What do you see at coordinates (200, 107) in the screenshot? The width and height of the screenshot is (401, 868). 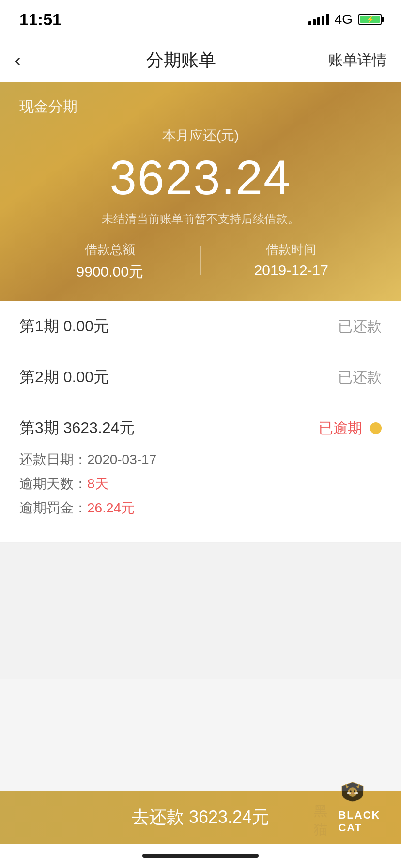 I see `hero-category: 现金分期` at bounding box center [200, 107].